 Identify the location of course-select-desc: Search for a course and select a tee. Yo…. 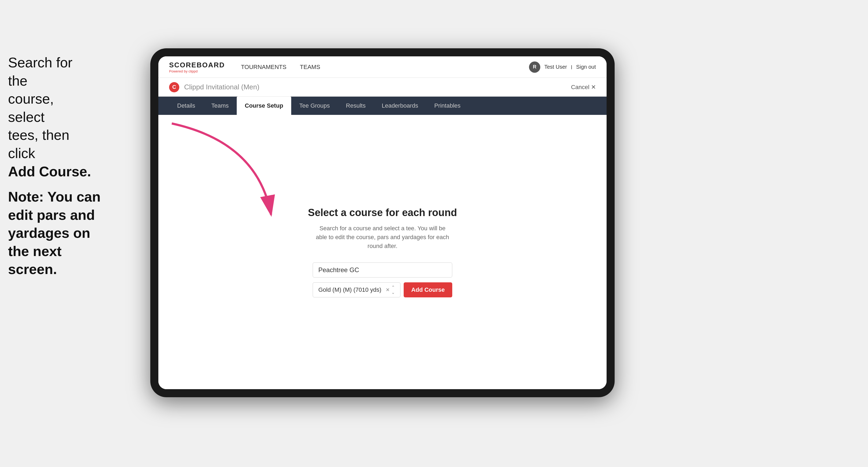
(382, 237).